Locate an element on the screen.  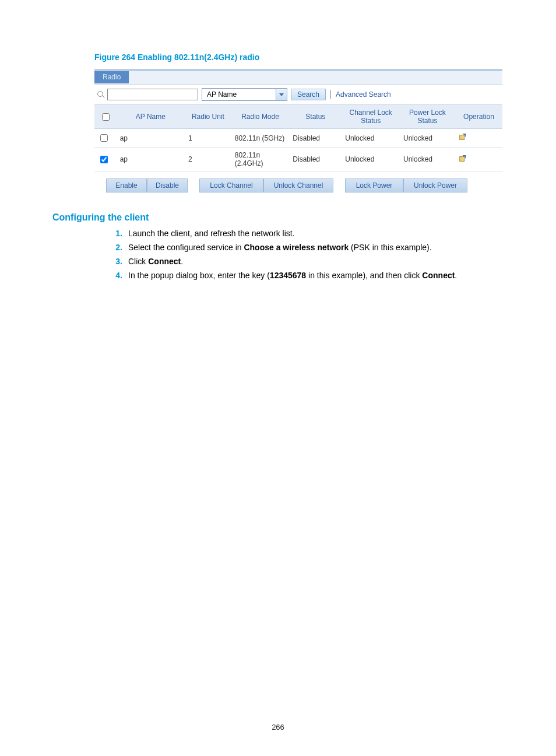
step-bold: Choose a wireless network is located at coordinates (296, 247).